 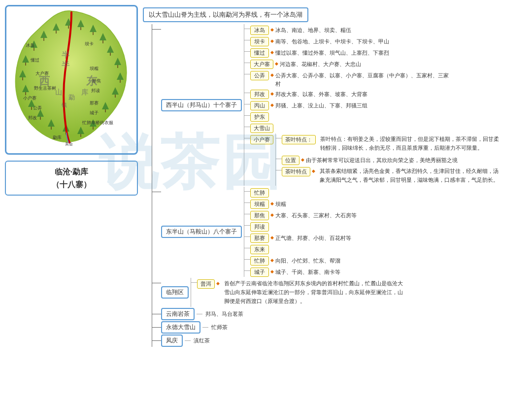 What do you see at coordinates (260, 41) in the screenshot?
I see `item-label: 坝卡` at bounding box center [260, 41].